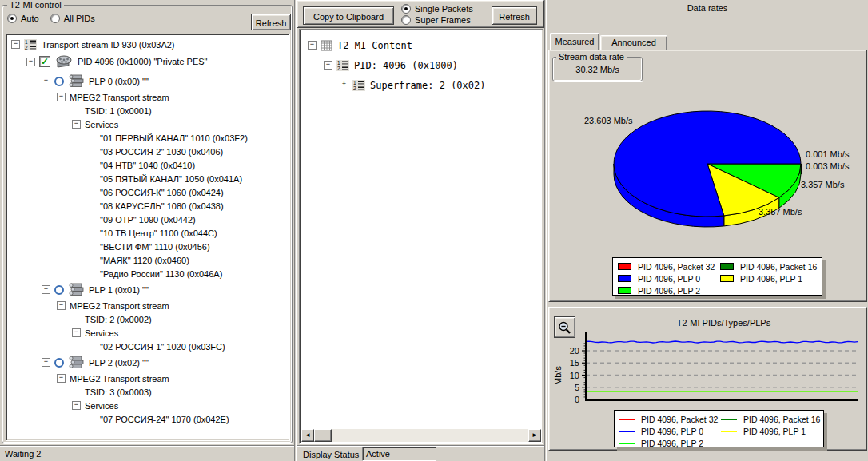 The height and width of the screenshot is (461, 868). I want to click on legend-color-swatch, so click(625, 291).